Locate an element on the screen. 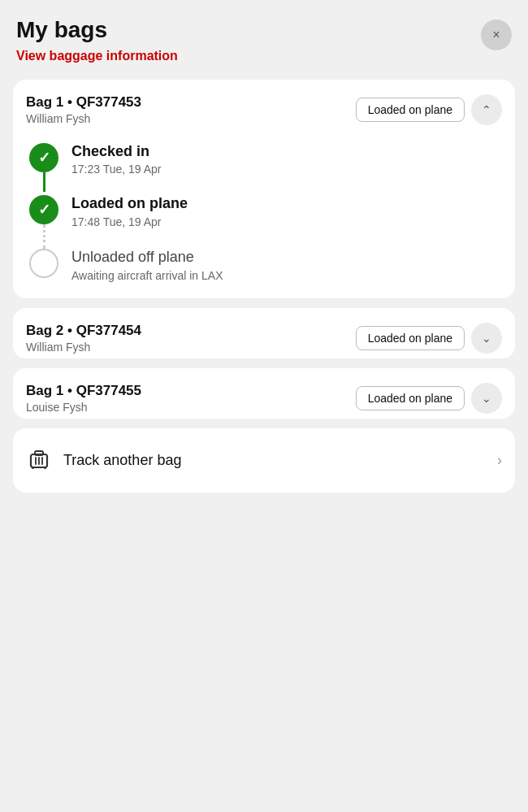 The image size is (528, 812). connector-wrapper-1: ✓ is located at coordinates (44, 167).